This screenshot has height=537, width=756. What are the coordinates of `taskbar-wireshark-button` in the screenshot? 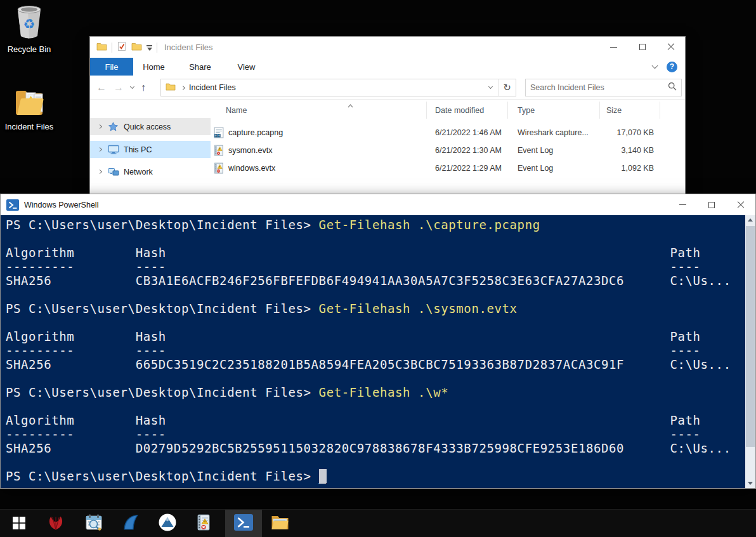 It's located at (131, 523).